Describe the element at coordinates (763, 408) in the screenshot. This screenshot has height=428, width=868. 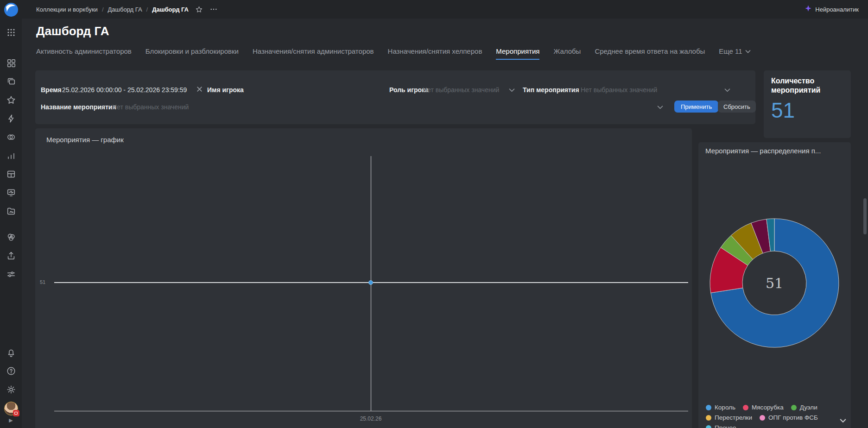
I see `legend-item-1: Мясорубка` at that location.